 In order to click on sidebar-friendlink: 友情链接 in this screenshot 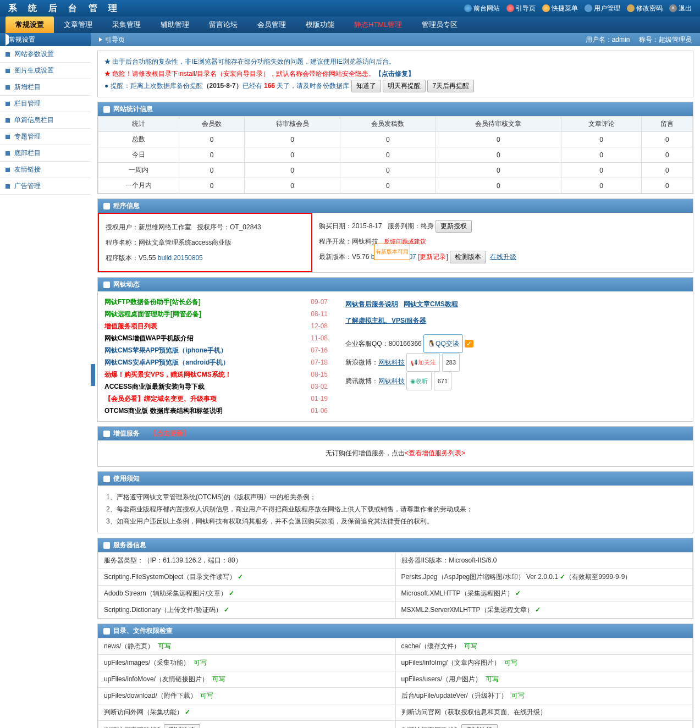, I will do `click(45, 170)`.